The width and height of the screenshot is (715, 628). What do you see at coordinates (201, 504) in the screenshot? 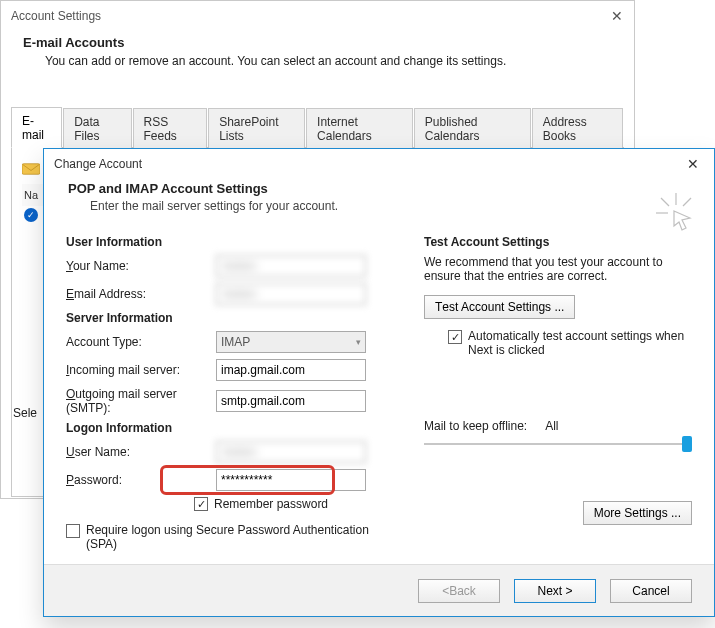
I see `remember-password-checkbox` at bounding box center [201, 504].